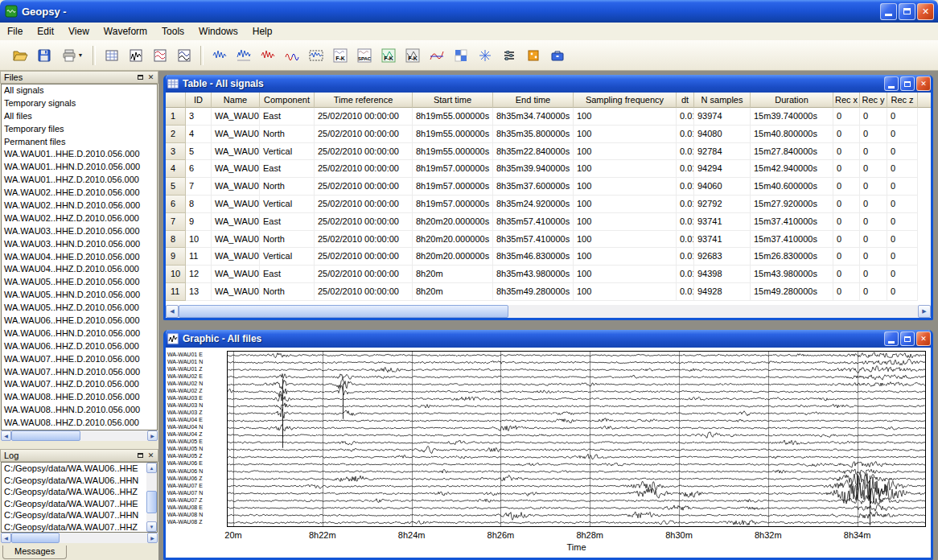  What do you see at coordinates (792, 100) in the screenshot?
I see `column-header: Duration` at bounding box center [792, 100].